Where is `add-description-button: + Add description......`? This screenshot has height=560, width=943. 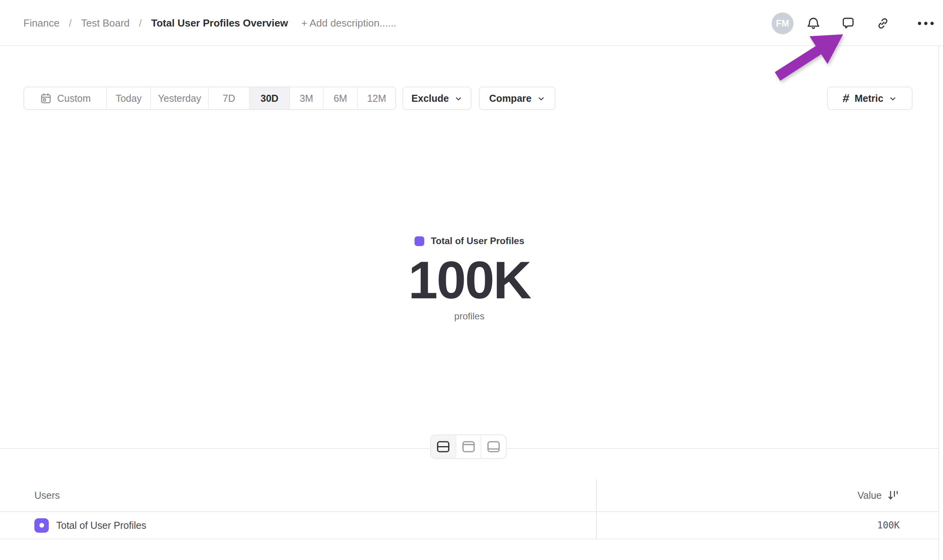 add-description-button: + Add description...... is located at coordinates (349, 23).